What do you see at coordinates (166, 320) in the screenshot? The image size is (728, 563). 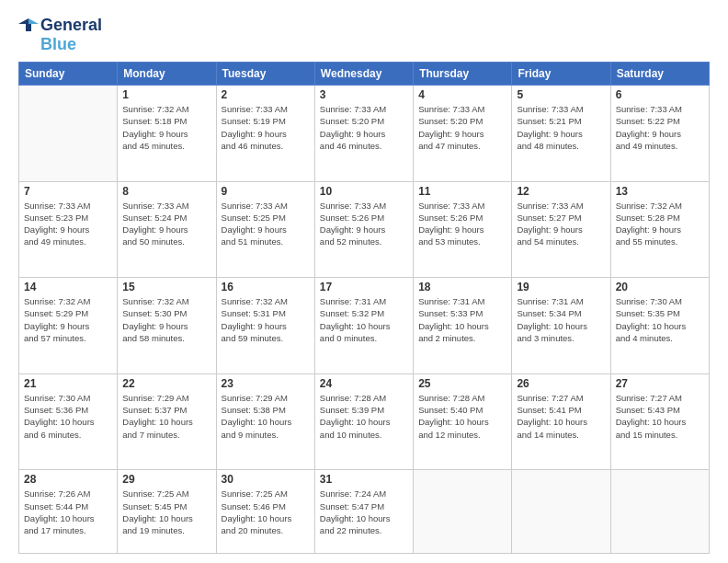 I see `day-info: Sunrise: 7:32 AM Sunset: 5:30 PM Dayligh…` at bounding box center [166, 320].